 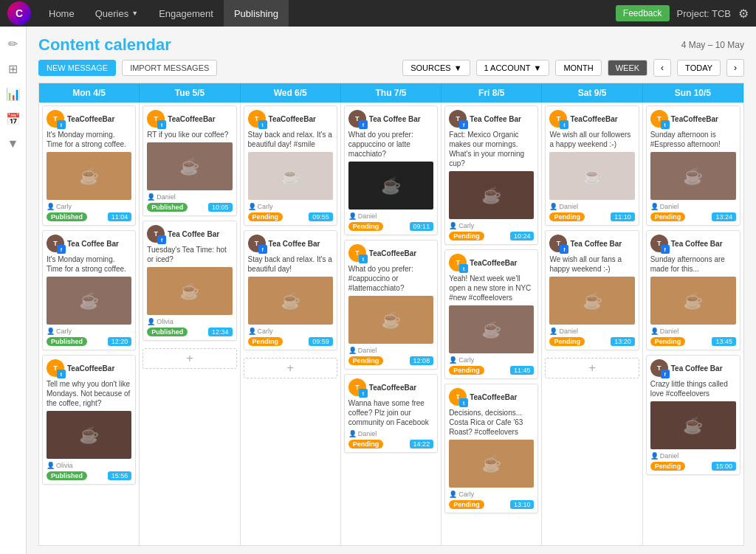 I want to click on prev-week-button: ‹, so click(x=662, y=68).